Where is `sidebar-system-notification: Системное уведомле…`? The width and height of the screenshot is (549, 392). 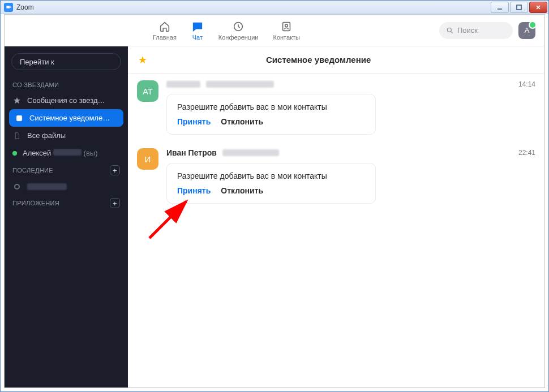 sidebar-system-notification: Системное уведомле… is located at coordinates (66, 118).